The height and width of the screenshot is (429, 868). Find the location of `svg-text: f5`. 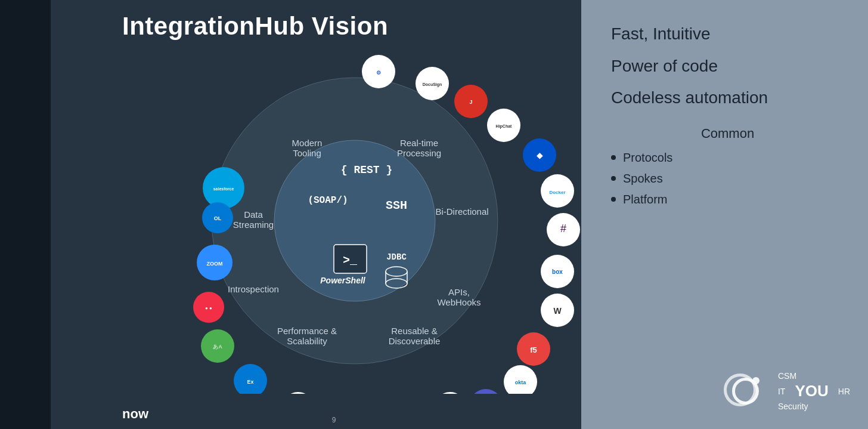

svg-text: f5 is located at coordinates (534, 350).